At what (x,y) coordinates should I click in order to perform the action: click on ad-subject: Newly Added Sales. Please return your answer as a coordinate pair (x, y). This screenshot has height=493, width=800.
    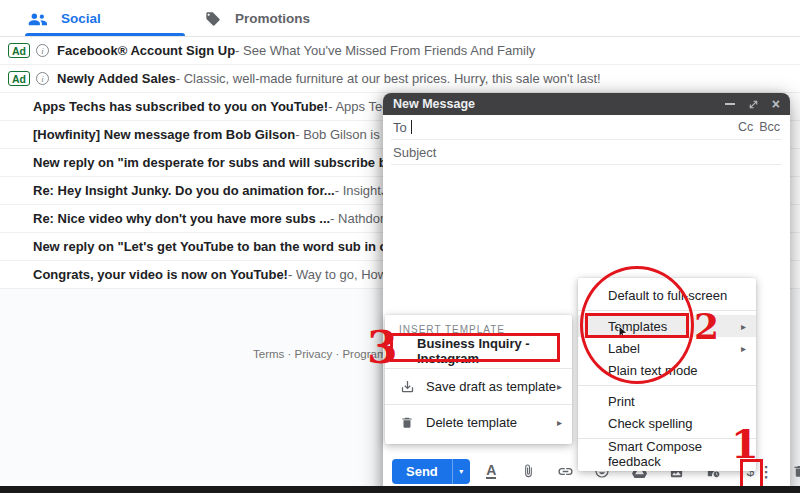
    Looking at the image, I should click on (116, 78).